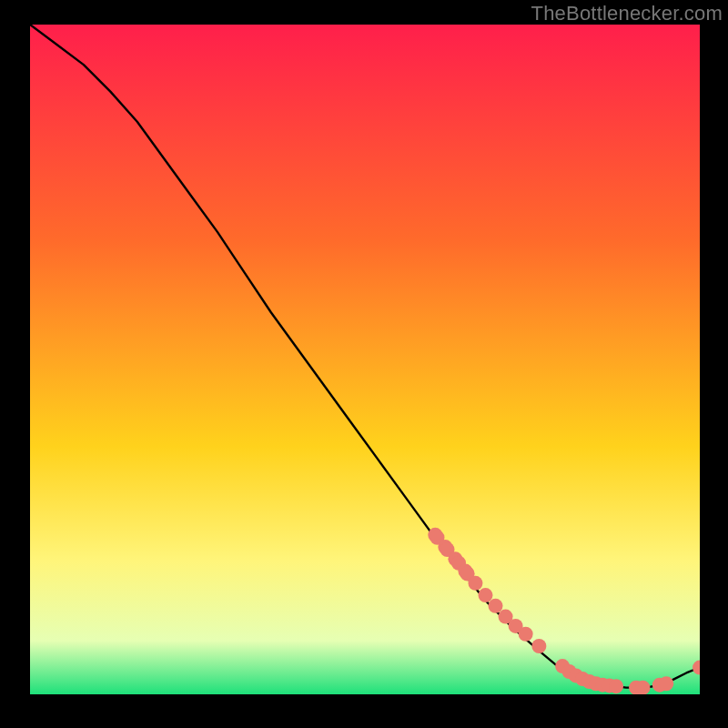 The width and height of the screenshot is (728, 728). What do you see at coordinates (627, 14) in the screenshot?
I see `watermark-text: TheBottlenecker.com` at bounding box center [627, 14].